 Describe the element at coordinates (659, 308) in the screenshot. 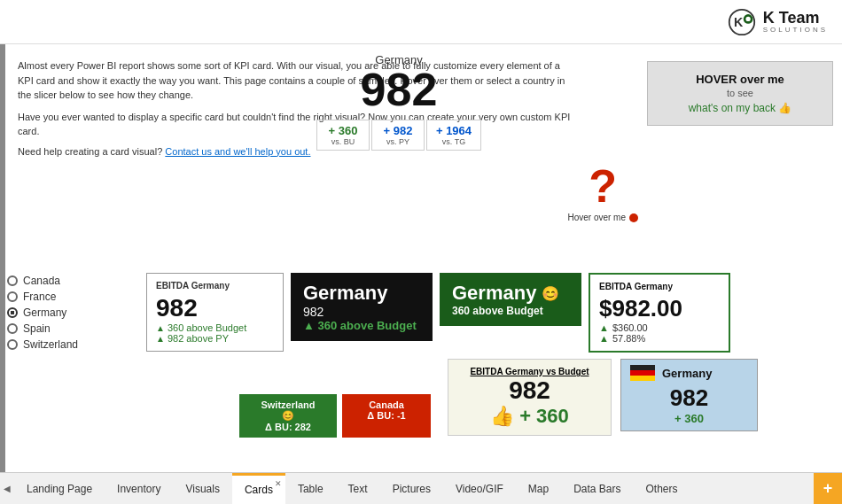

I see `card4-value: $982.00` at that location.